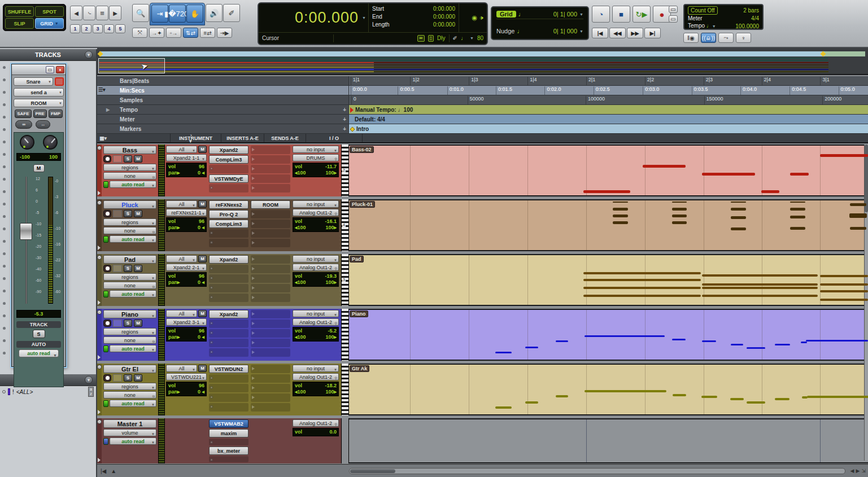 This screenshot has width=868, height=477. I want to click on clip-lane-master, so click(609, 441).